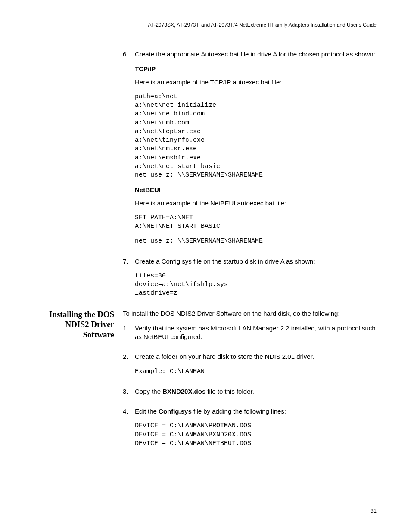 Image resolution: width=411 pixels, height=532 pixels. Describe the element at coordinates (256, 261) in the screenshot. I see `step-text: Create a Config.sys file on the startup …` at that location.